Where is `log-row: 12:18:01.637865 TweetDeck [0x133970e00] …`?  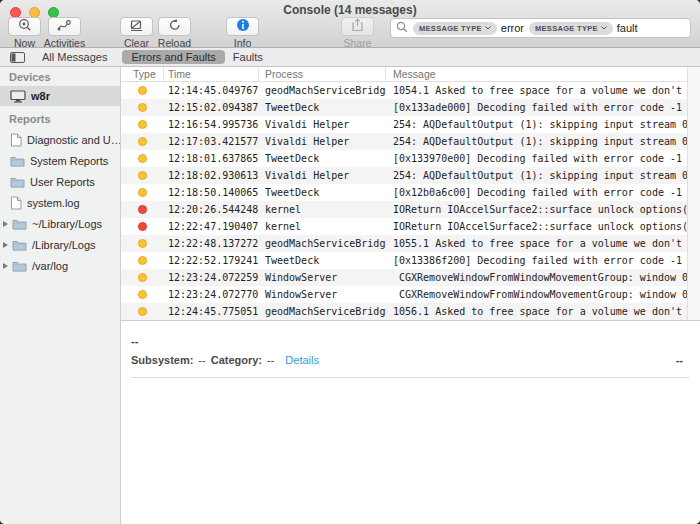 log-row: 12:18:01.637865 TweetDeck [0x133970e00] … is located at coordinates (404, 158).